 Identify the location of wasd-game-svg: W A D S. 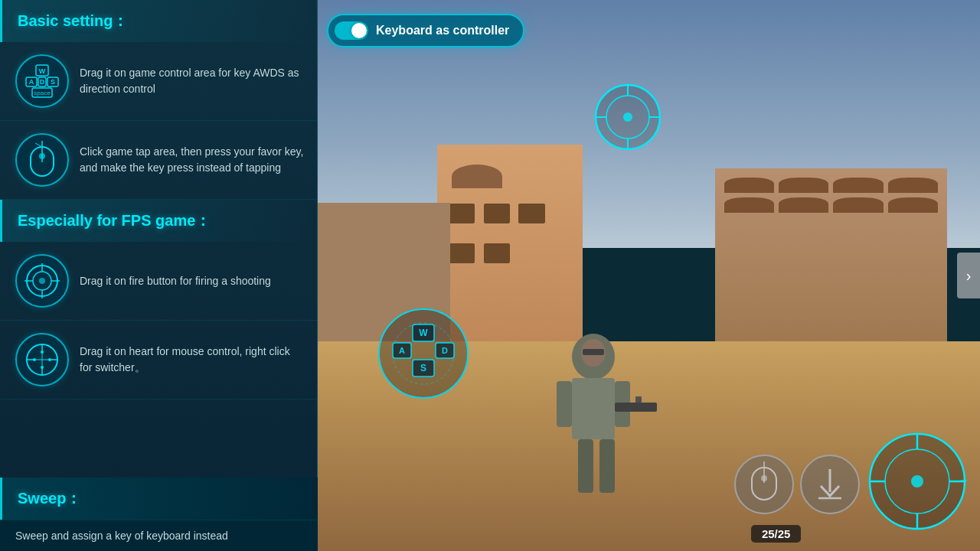
(423, 354).